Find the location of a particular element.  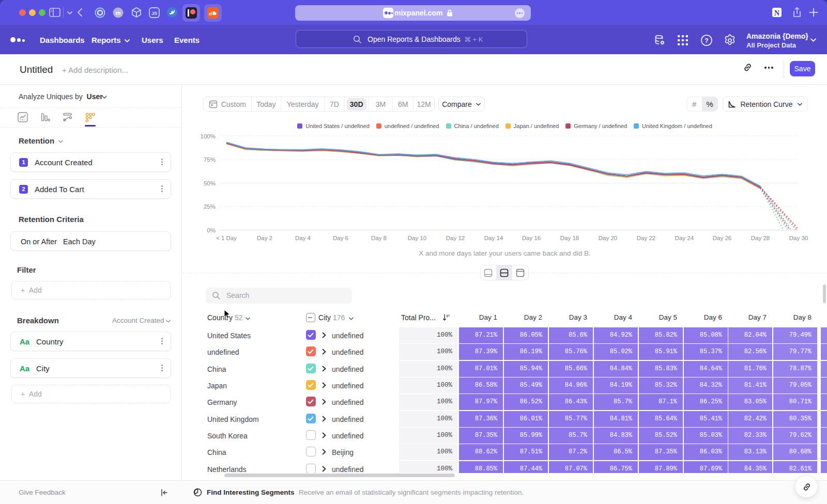

svg-text: 50% is located at coordinates (210, 183).